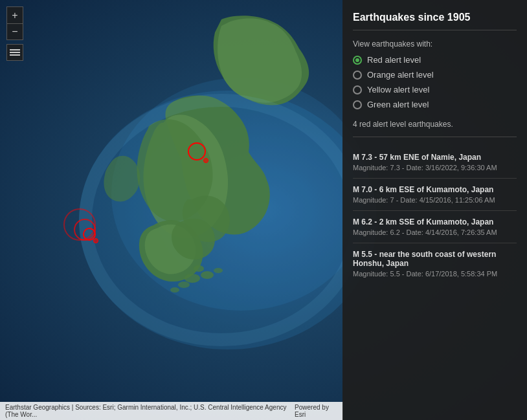  What do you see at coordinates (435, 128) in the screenshot?
I see `earthquake-count: 4 red alert level earthquakes.` at bounding box center [435, 128].